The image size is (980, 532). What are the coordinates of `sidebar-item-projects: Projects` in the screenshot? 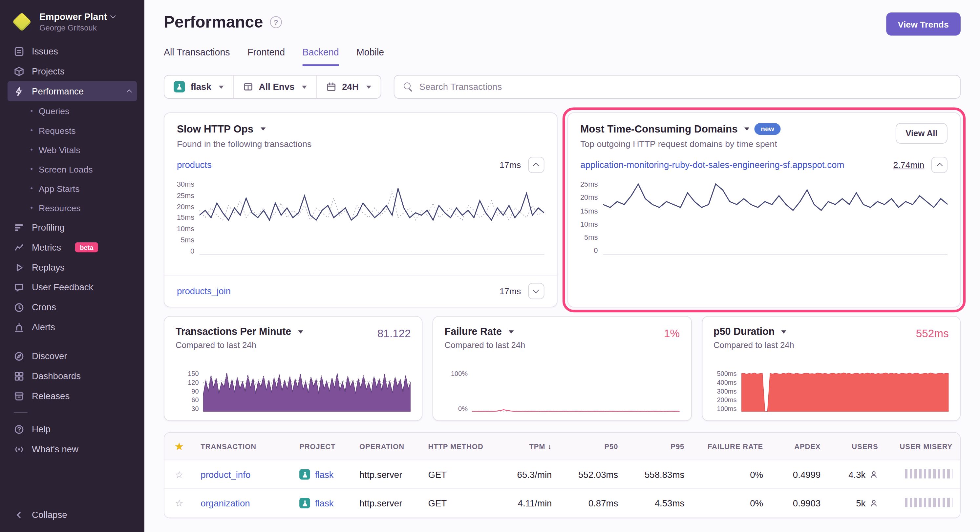 It's located at (72, 71).